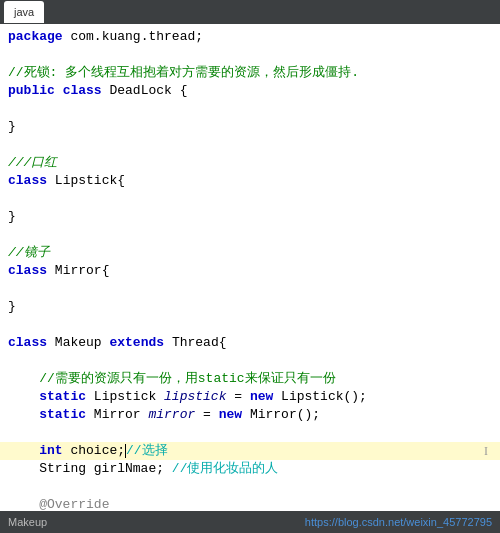 The height and width of the screenshot is (533, 500). Describe the element at coordinates (250, 37) in the screenshot. I see `code-line: package com.kuang.thread;` at that location.